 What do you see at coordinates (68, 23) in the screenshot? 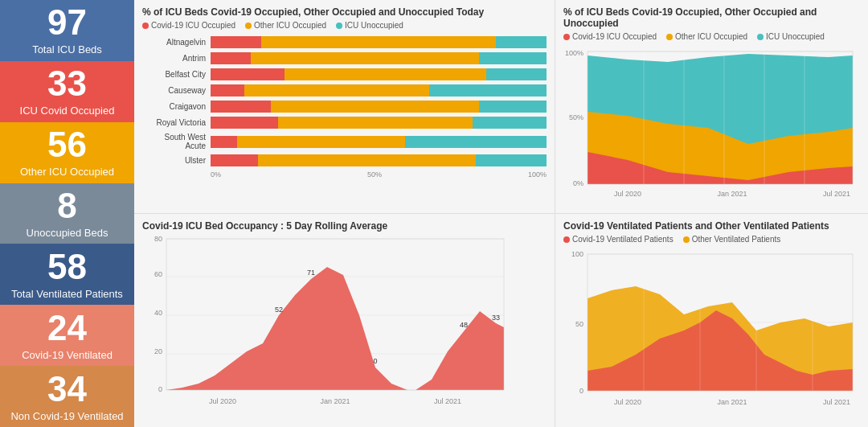
I see `stat-total-icu-number: 97` at bounding box center [68, 23].